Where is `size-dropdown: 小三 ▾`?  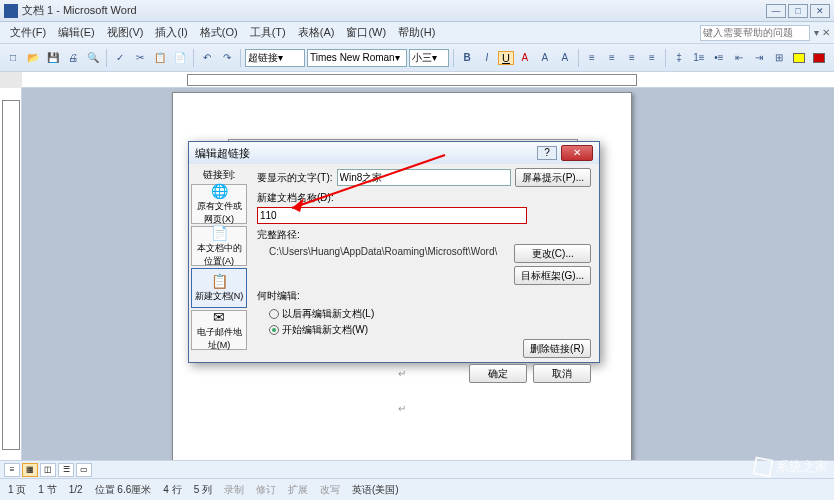 size-dropdown: 小三 ▾ is located at coordinates (429, 58).